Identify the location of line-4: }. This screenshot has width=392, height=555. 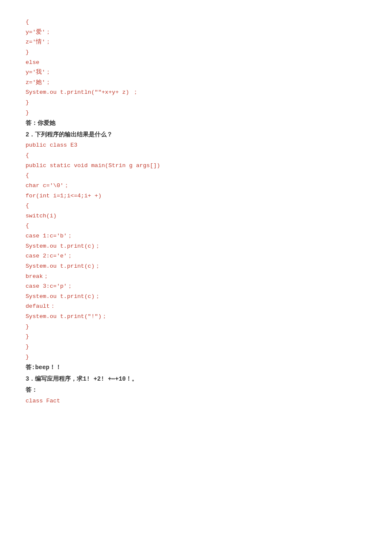
(196, 52).